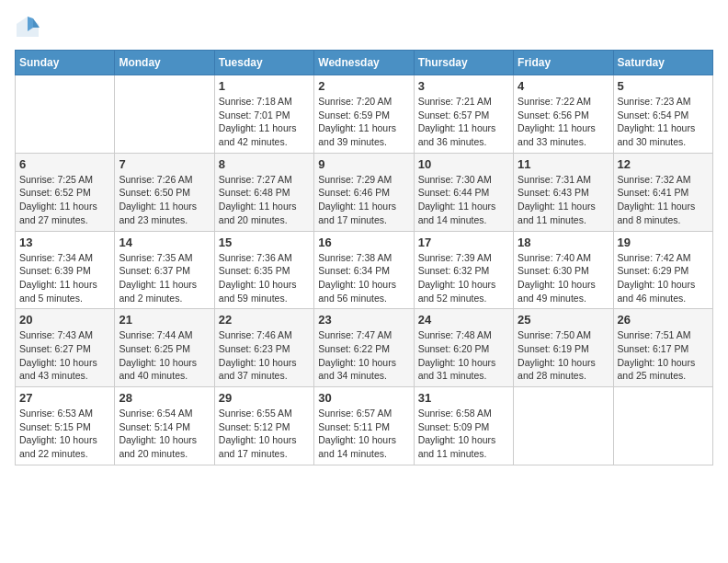 The width and height of the screenshot is (728, 563). I want to click on day-info: Sunrise: 7:29 AM Sunset: 6:46 PM Dayligh…, so click(364, 201).